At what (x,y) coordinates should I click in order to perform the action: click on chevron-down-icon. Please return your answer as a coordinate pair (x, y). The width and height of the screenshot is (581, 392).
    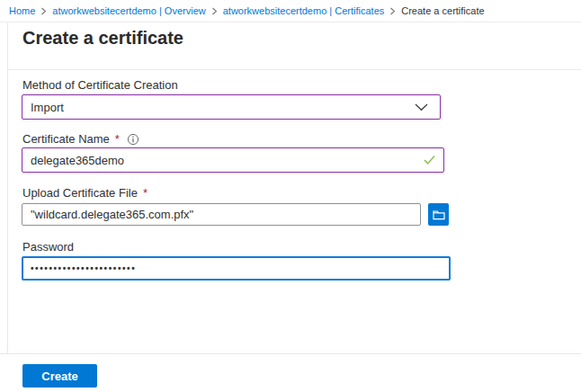
    Looking at the image, I should click on (421, 108).